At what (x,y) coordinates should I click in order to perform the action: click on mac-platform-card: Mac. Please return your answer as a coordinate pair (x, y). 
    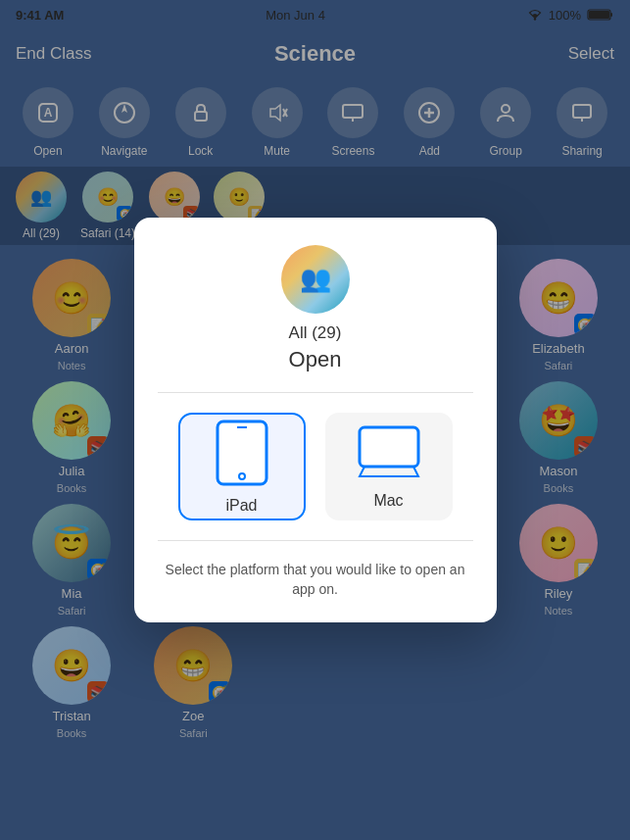
    Looking at the image, I should click on (389, 467).